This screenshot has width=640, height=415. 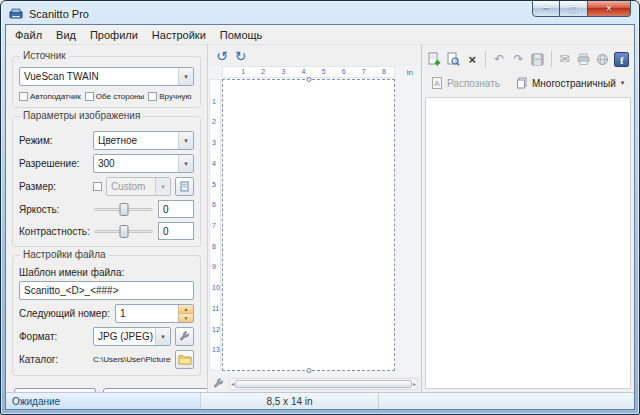 I want to click on recognize-button: A Распознать, so click(x=466, y=83).